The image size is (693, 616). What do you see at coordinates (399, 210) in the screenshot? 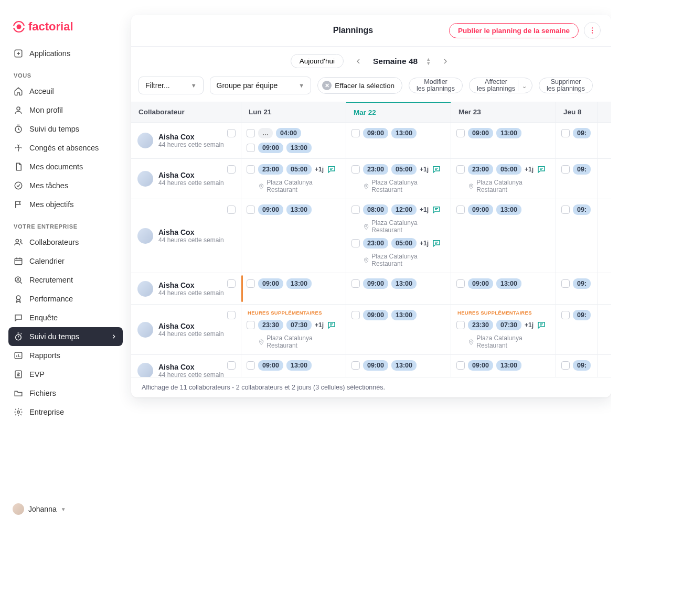
I see `shift-entry: 08:0012:00+1j` at bounding box center [399, 210].